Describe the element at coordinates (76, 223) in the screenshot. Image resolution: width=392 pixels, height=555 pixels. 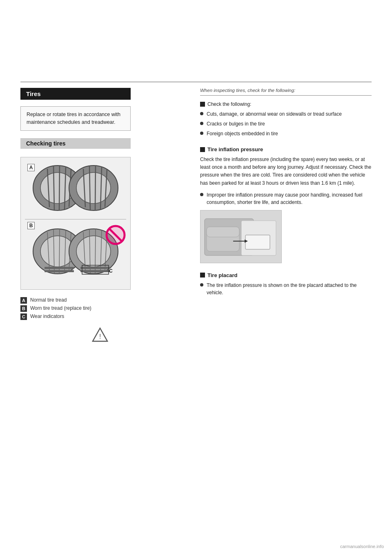
I see `tire-diagram-inner: A` at that location.